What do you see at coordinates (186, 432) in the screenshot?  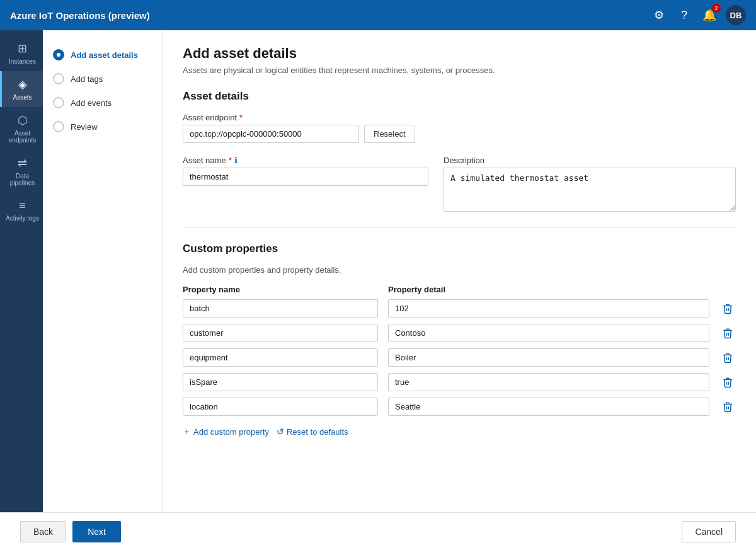 I see `plus-icon: ＋` at bounding box center [186, 432].